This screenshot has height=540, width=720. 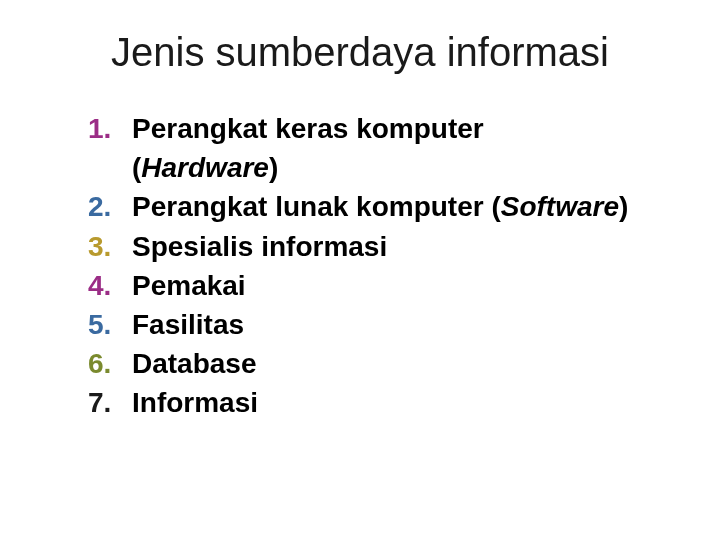 What do you see at coordinates (360, 206) in the screenshot?
I see `list-item: Perangkat lunak komputer (Software)` at bounding box center [360, 206].